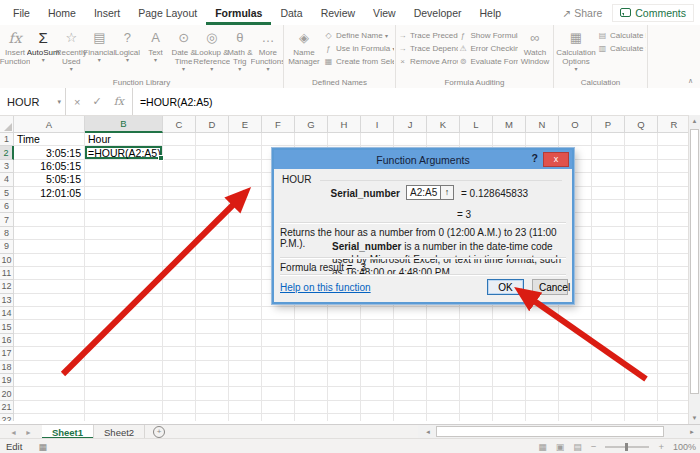 The width and height of the screenshot is (700, 453). Describe the element at coordinates (246, 380) in the screenshot. I see `cell-E19` at that location.